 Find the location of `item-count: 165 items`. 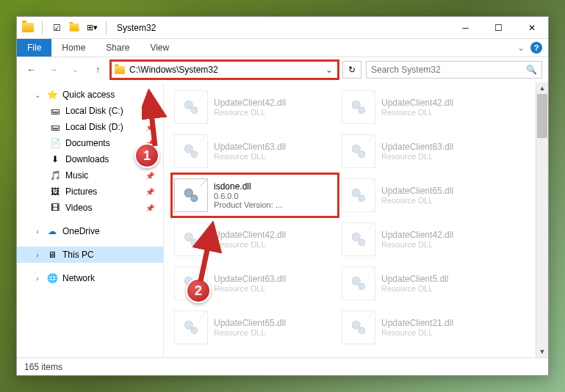

item-count: 165 items is located at coordinates (43, 367).